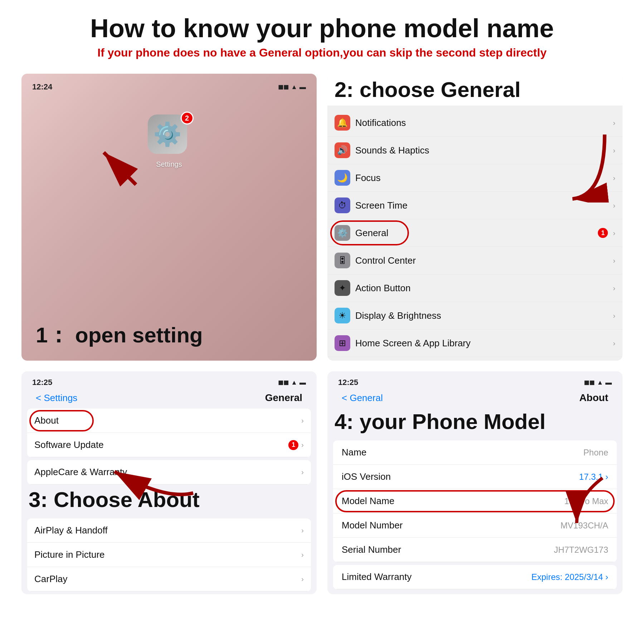 The image size is (644, 644). What do you see at coordinates (482, 123) in the screenshot?
I see `notifications-label: Notifications` at bounding box center [482, 123].